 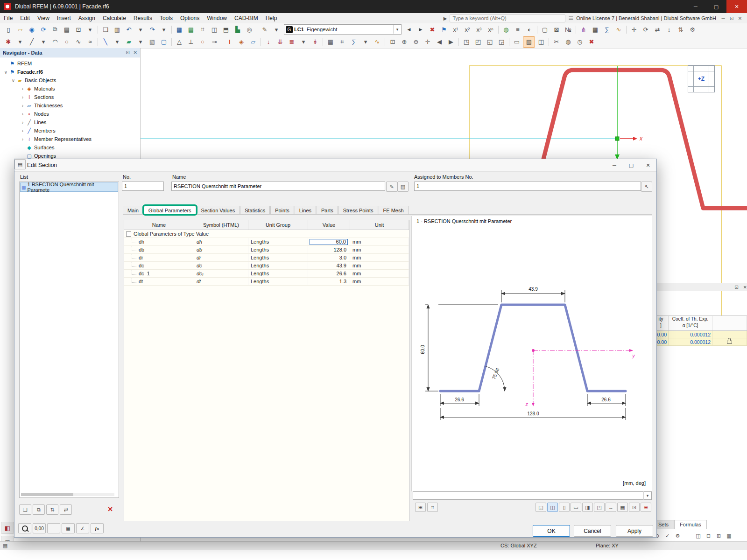 What do you see at coordinates (740, 18) in the screenshot?
I see `mdi-close-button: ✕` at bounding box center [740, 18].